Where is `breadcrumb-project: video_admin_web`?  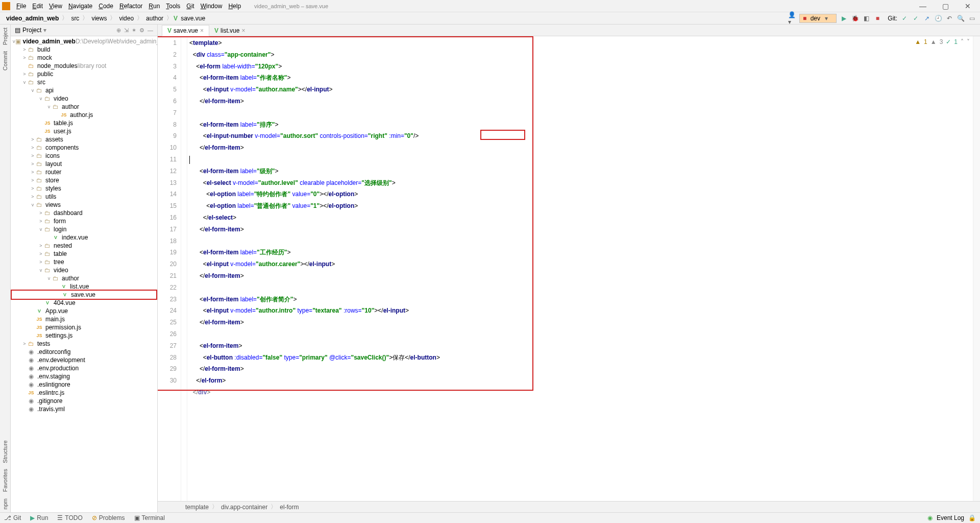
breadcrumb-project: video_admin_web is located at coordinates (33, 18).